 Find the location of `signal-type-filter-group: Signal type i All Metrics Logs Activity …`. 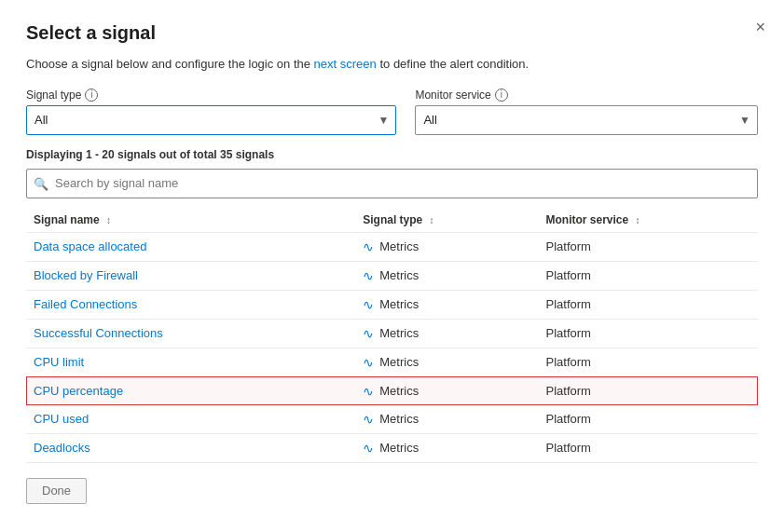

signal-type-filter-group: Signal type i All Metrics Logs Activity … is located at coordinates (211, 112).